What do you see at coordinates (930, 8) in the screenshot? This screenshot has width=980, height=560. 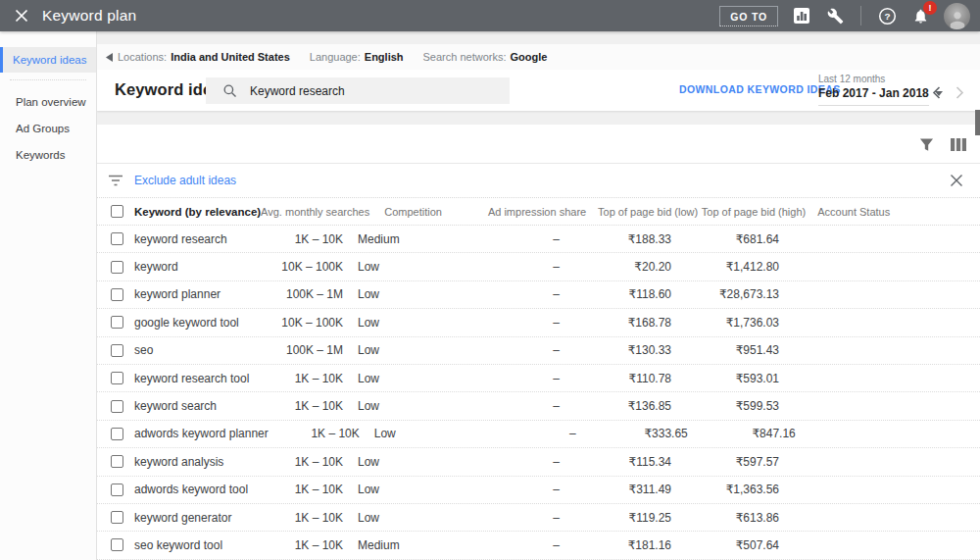 I see `notification-badge: !` at bounding box center [930, 8].